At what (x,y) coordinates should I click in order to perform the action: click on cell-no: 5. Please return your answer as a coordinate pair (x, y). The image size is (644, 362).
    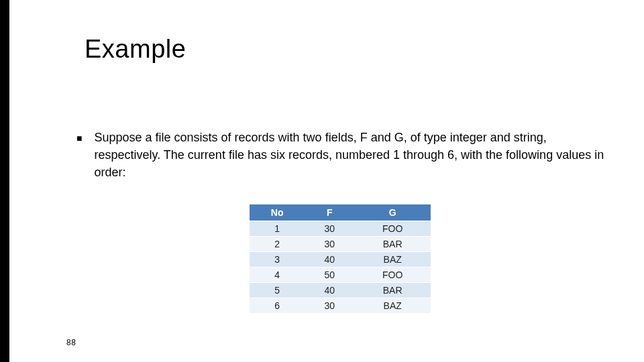
    Looking at the image, I should click on (277, 291).